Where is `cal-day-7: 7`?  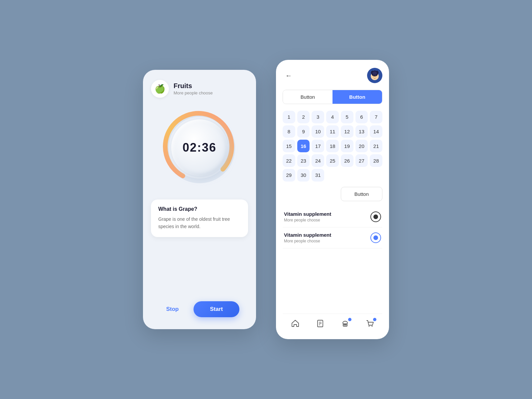 cal-day-7: 7 is located at coordinates (376, 117).